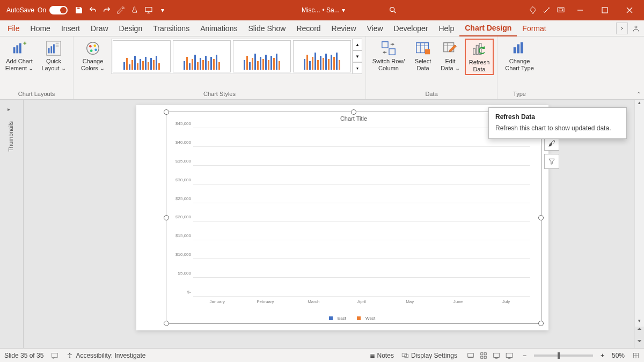  What do you see at coordinates (375, 28) in the screenshot?
I see `tab-view: View` at bounding box center [375, 28].